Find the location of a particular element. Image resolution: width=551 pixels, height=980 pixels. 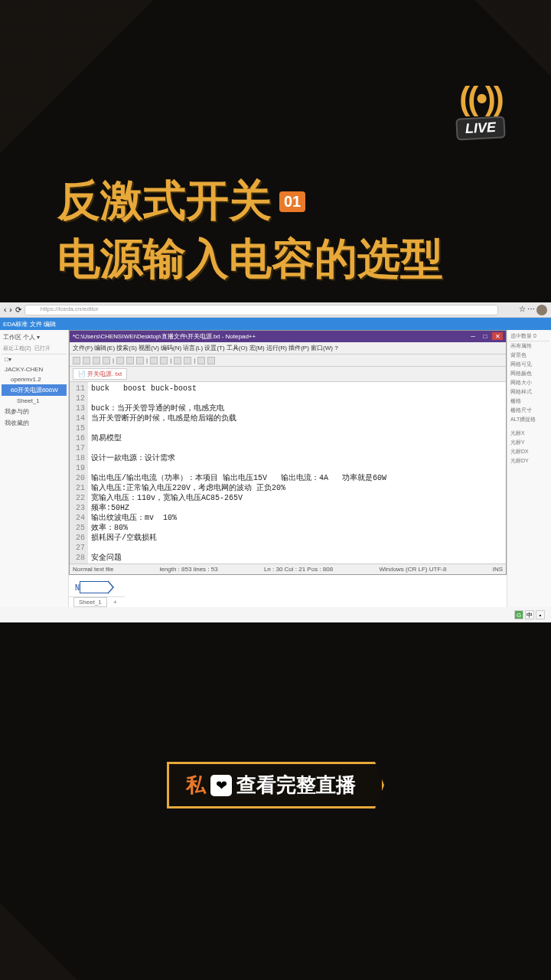

tab-recent: 最近工程(2) is located at coordinates (17, 348).